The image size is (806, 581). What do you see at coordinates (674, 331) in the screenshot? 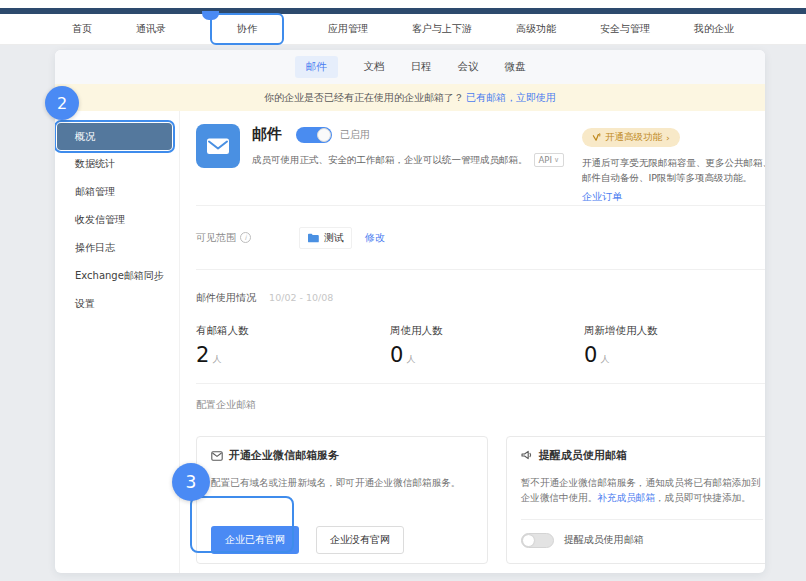
I see `stat-label: 周新增使用人数` at bounding box center [674, 331].